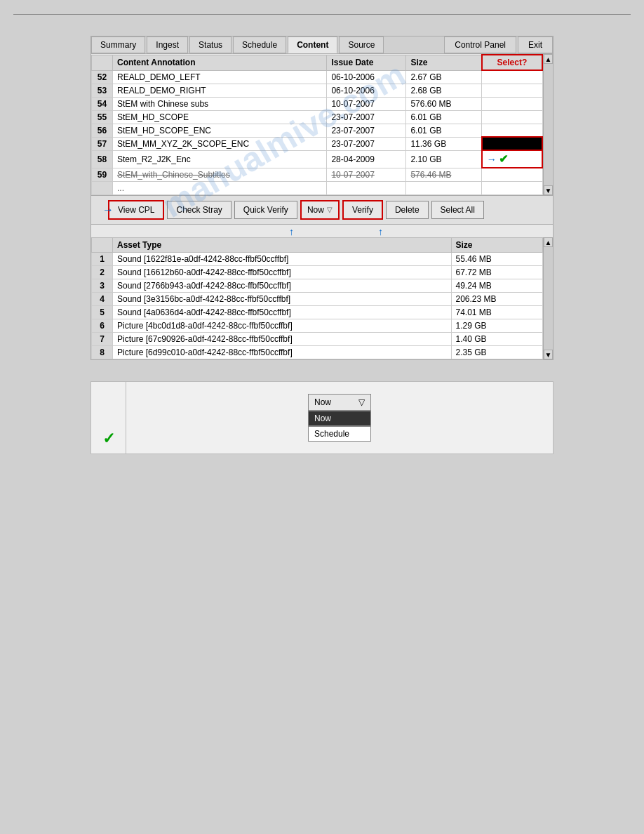 The width and height of the screenshot is (644, 834). What do you see at coordinates (317, 272) in the screenshot?
I see `asset-row: 2 Sound [16612b60-a0df-4242-88cc-ffbf50c…` at bounding box center [317, 272].